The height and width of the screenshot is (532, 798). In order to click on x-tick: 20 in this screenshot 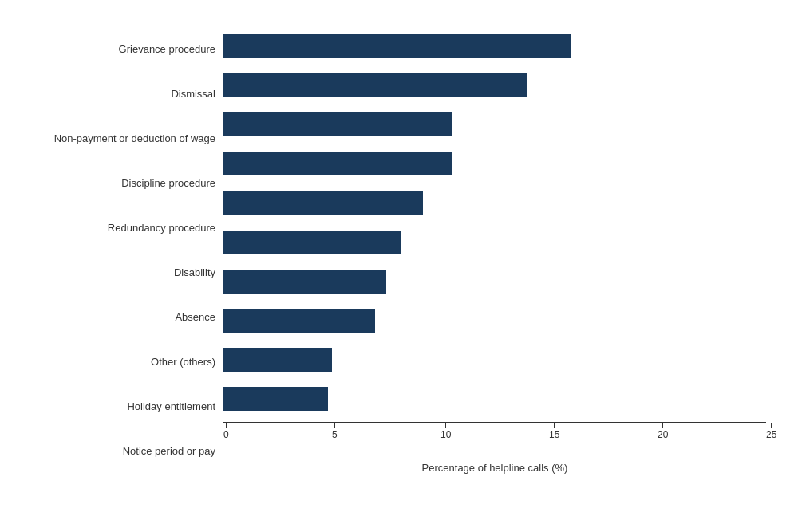, I will do `click(662, 432)`.